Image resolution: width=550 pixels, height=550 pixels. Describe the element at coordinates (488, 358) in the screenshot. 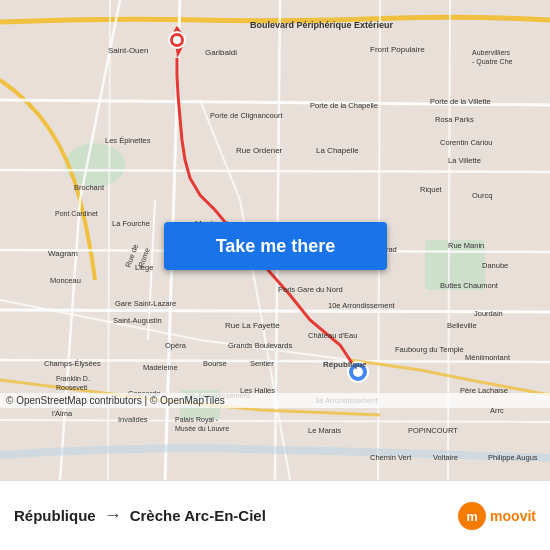

I see `svg-text: Ménilmontant` at that location.